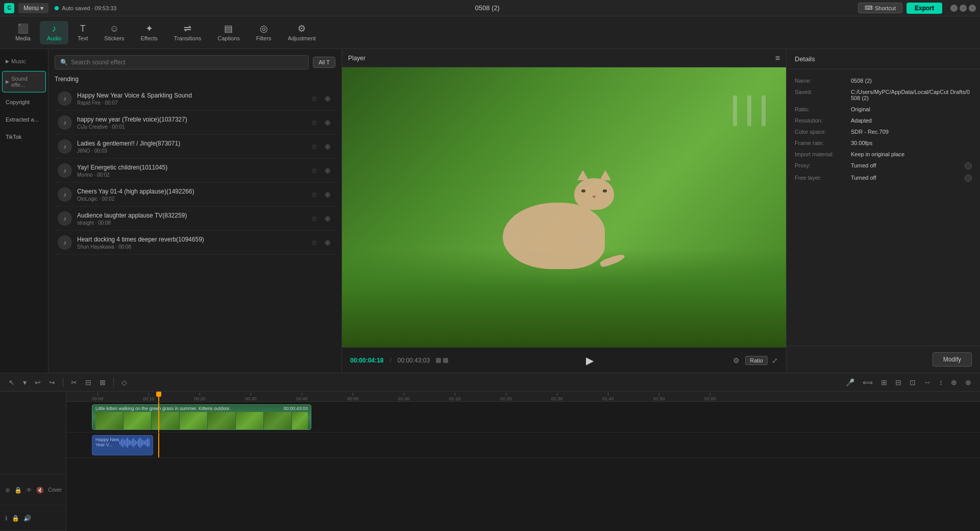 This screenshot has width=980, height=531. Describe the element at coordinates (898, 382) in the screenshot. I see `timeline-zoom-out: ⊟` at that location.